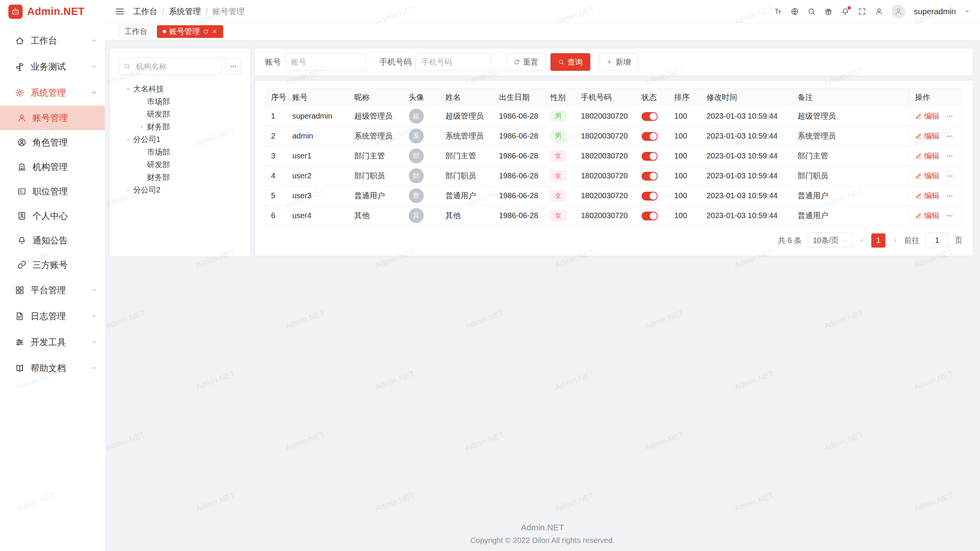 Image resolution: width=980 pixels, height=551 pixels. I want to click on cell-status, so click(653, 196).